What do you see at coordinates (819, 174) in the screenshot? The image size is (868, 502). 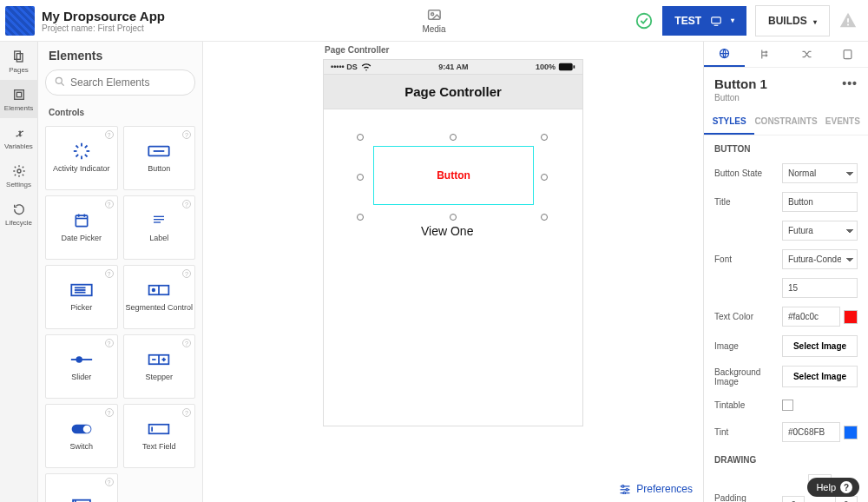 I see `select-button-state: Normal` at bounding box center [819, 174].